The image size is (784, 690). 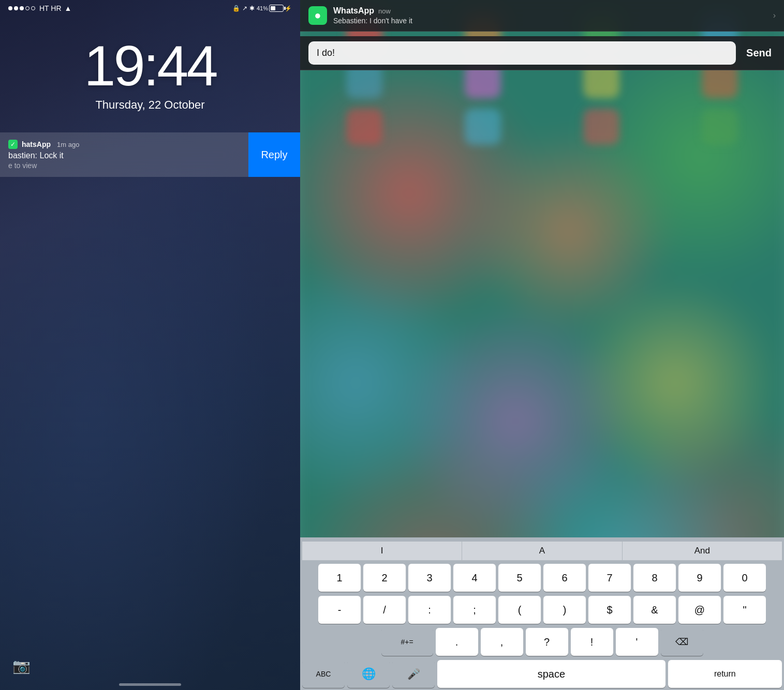 I want to click on autocomplete-i: I, so click(x=382, y=551).